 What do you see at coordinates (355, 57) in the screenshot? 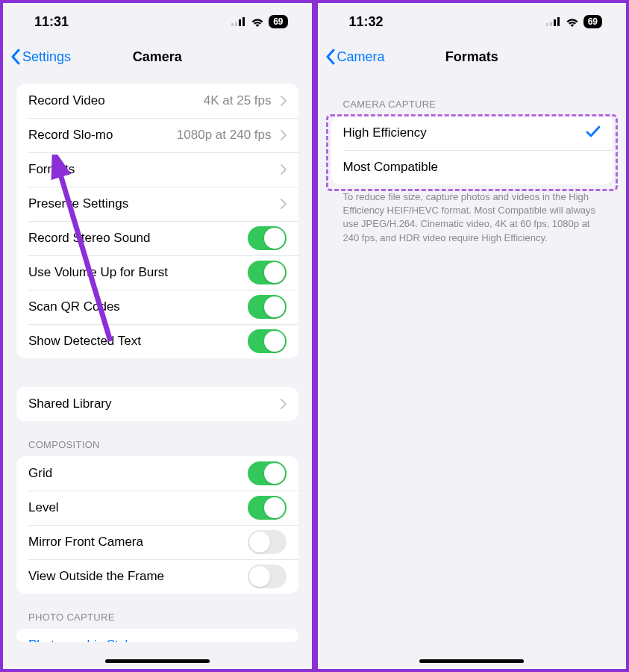
I see `back-button: Camera` at bounding box center [355, 57].